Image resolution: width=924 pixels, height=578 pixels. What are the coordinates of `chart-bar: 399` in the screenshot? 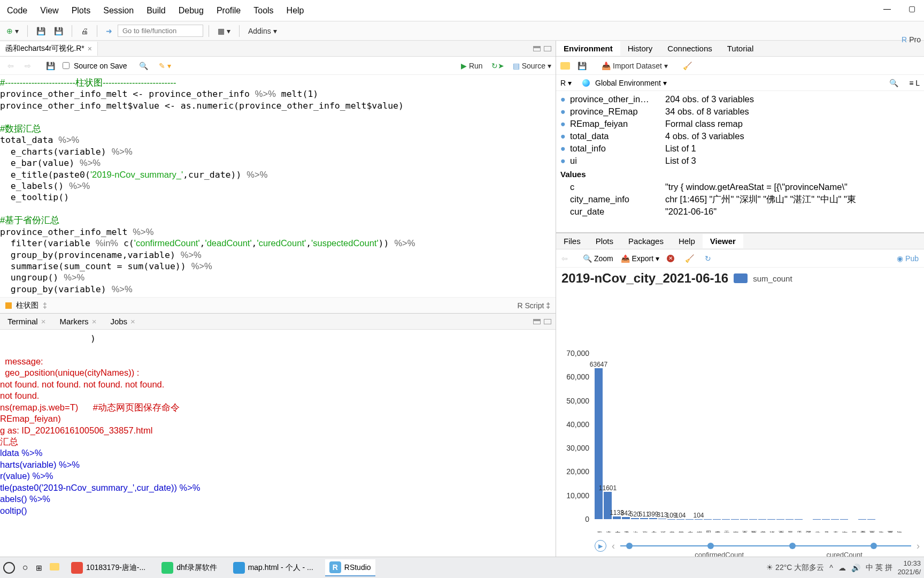 It's located at (653, 519).